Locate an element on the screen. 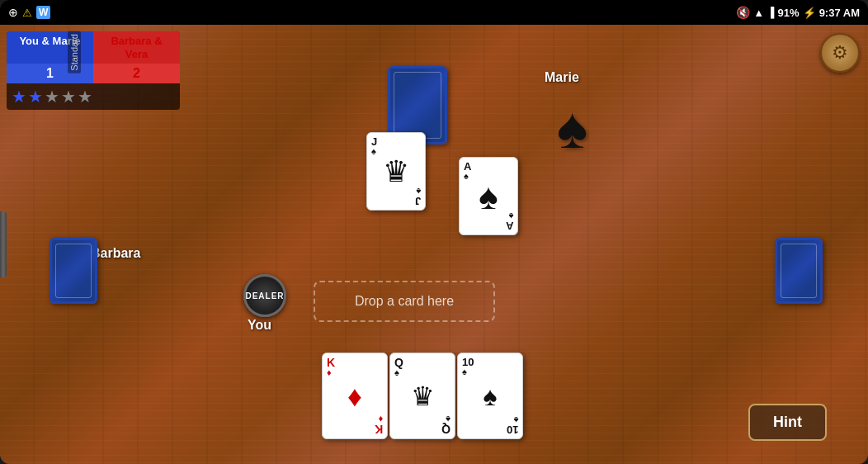  settings-button: ⚙ is located at coordinates (840, 53).